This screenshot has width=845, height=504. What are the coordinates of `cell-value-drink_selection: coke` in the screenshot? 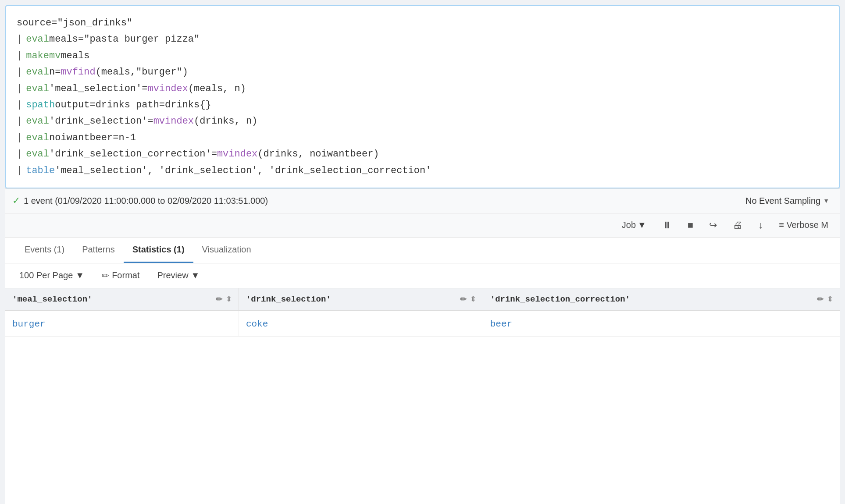 It's located at (257, 324).